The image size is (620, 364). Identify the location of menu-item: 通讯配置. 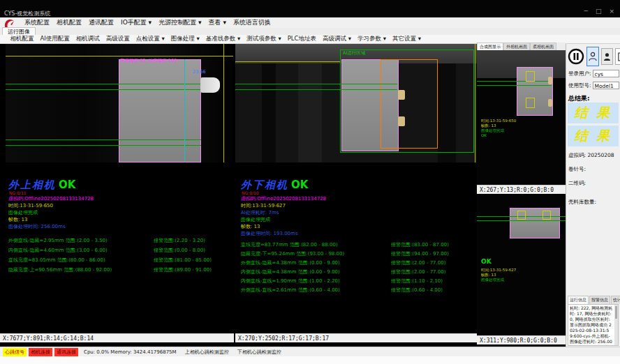
(101, 22).